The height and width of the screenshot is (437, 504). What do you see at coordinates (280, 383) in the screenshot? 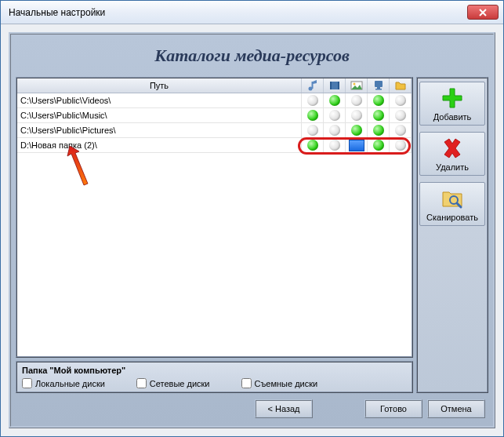
I see `removable-disks-checkbox: Съемные диски` at bounding box center [280, 383].